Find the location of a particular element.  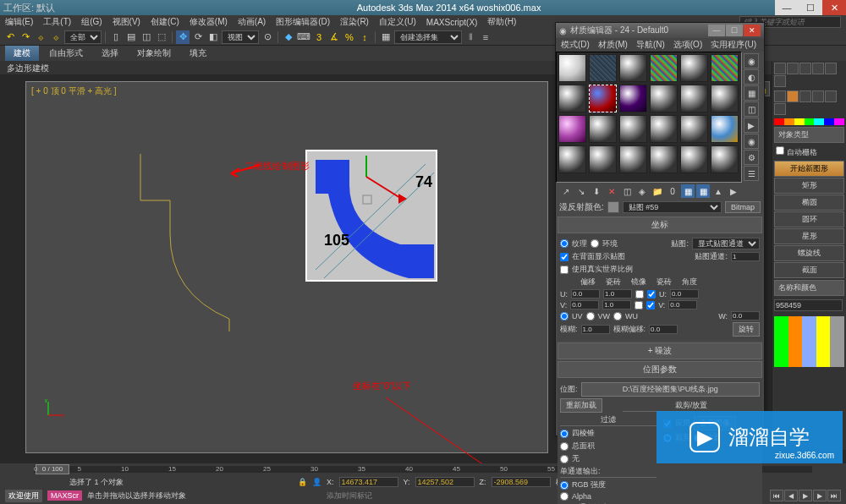

blur-spinner is located at coordinates (596, 330).